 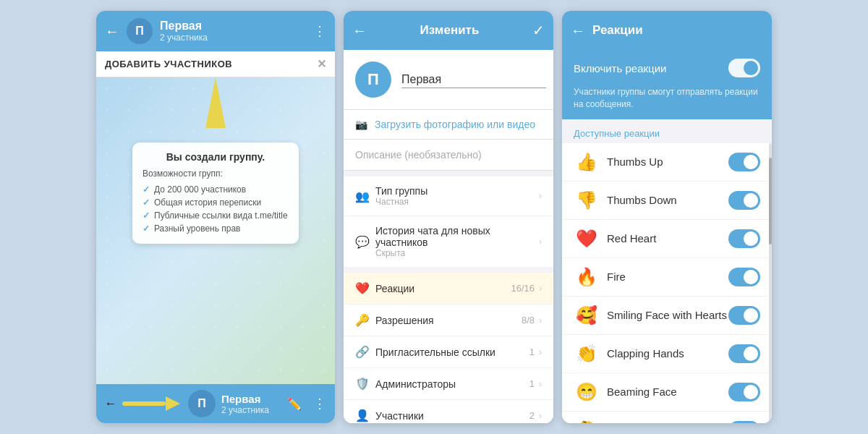 What do you see at coordinates (667, 315) in the screenshot?
I see `reaction-smiling-hearts: 🥰 Smiling Face with Hearts` at bounding box center [667, 315].